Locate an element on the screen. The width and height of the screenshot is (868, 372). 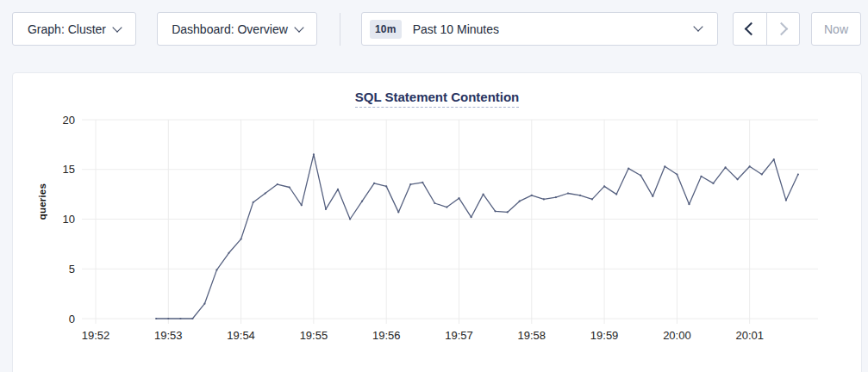
y-tick-label: 20 is located at coordinates (69, 121).